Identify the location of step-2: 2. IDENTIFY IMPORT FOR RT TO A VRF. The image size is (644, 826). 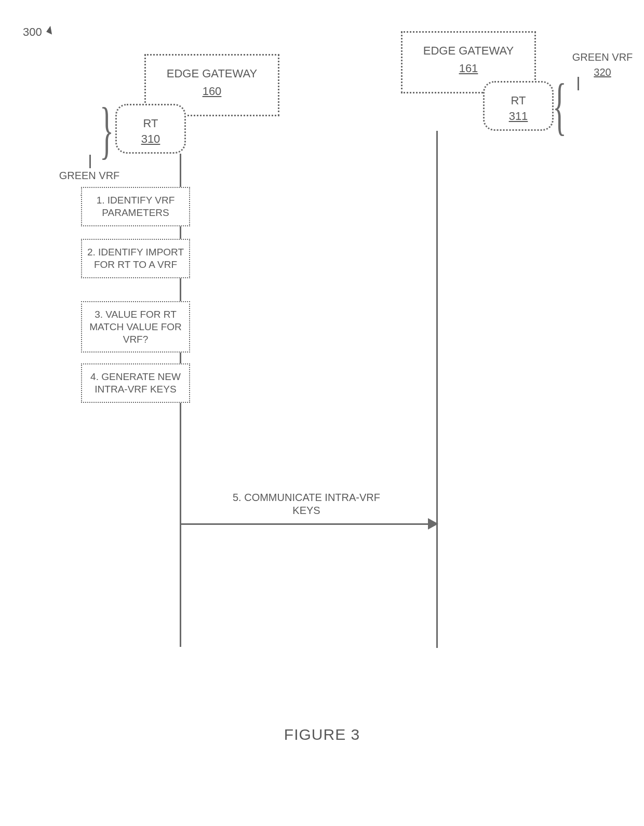
(136, 259).